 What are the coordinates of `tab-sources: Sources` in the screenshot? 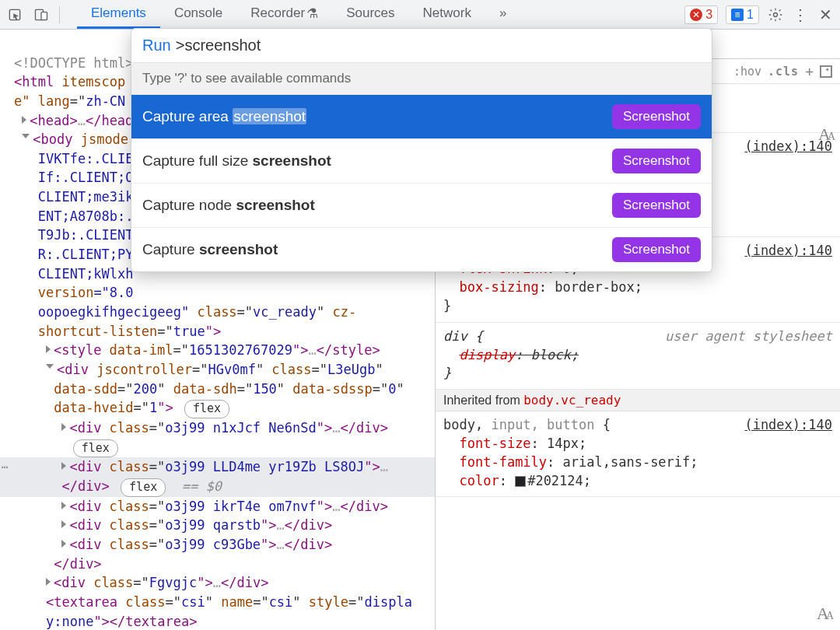 It's located at (370, 14).